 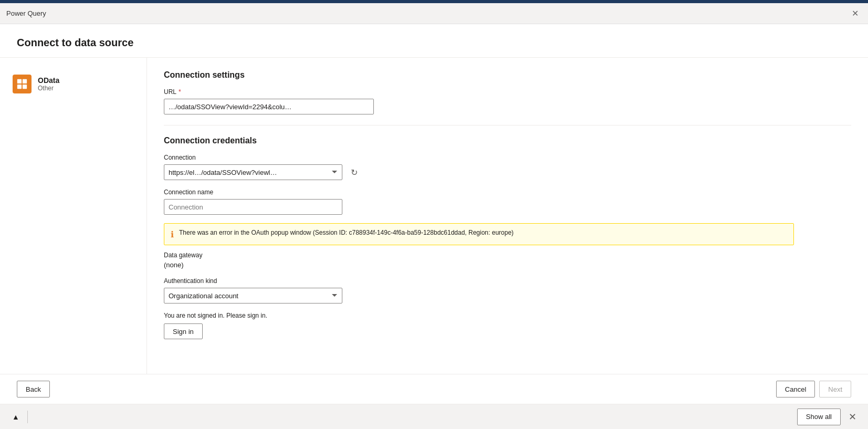 What do you see at coordinates (507, 172) in the screenshot?
I see `connection-dropdown-container: https://el…/odata/SSOView?viewl… ↻` at bounding box center [507, 172].